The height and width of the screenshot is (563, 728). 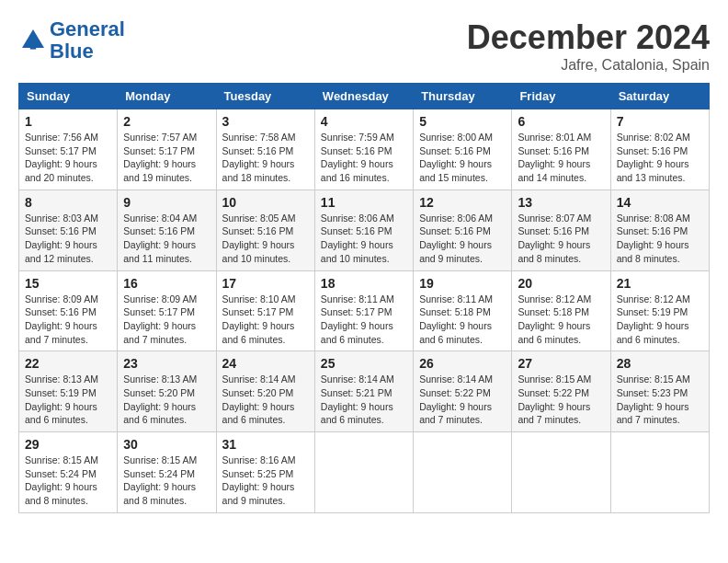 I want to click on calendar-cell: 14 Sunrise: 8:08 AM Sunset: 5:16 PM Dayl…, so click(x=660, y=230).